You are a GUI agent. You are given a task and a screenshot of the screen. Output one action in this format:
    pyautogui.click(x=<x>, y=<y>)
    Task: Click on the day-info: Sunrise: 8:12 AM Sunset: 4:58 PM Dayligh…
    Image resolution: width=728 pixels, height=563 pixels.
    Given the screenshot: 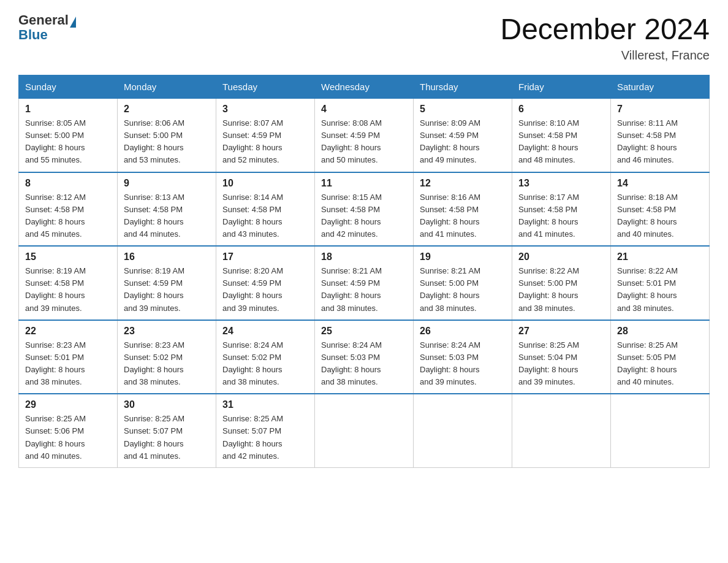 What is the action you would take?
    pyautogui.click(x=68, y=216)
    